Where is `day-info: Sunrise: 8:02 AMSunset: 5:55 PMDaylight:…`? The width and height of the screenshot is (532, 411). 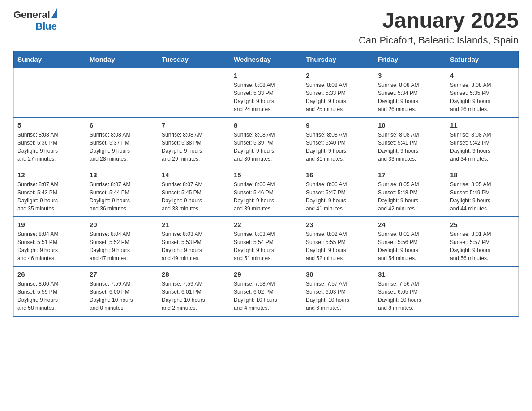
day-info: Sunrise: 8:02 AMSunset: 5:55 PMDaylight:… is located at coordinates (338, 246).